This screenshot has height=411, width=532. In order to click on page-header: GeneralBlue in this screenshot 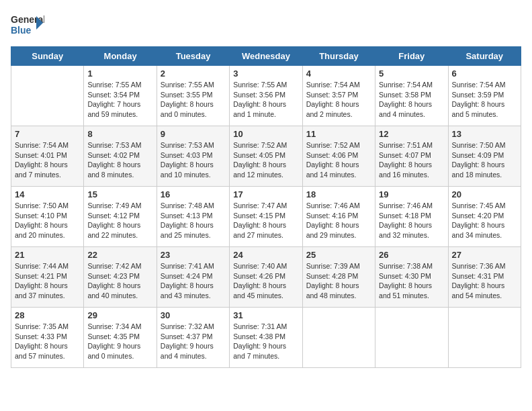, I will do `click(266, 26)`.